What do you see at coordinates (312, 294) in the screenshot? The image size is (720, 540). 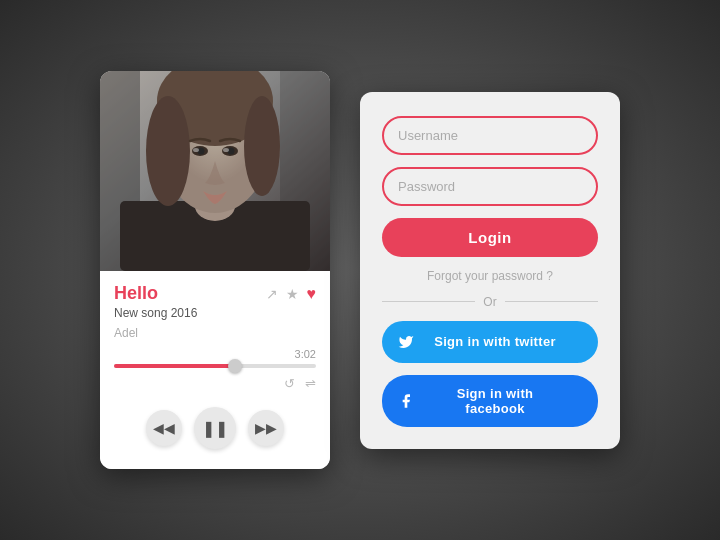 I see `heart-icon: ♥` at bounding box center [312, 294].